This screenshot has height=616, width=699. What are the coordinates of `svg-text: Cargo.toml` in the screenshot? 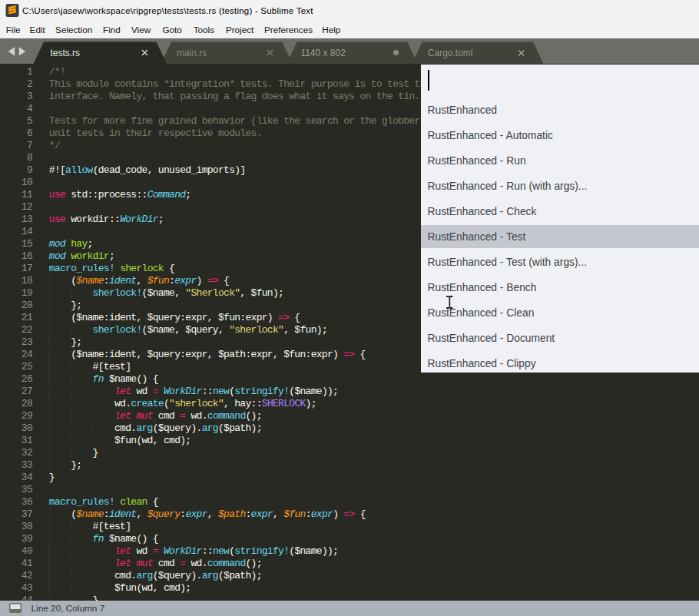 It's located at (450, 53).